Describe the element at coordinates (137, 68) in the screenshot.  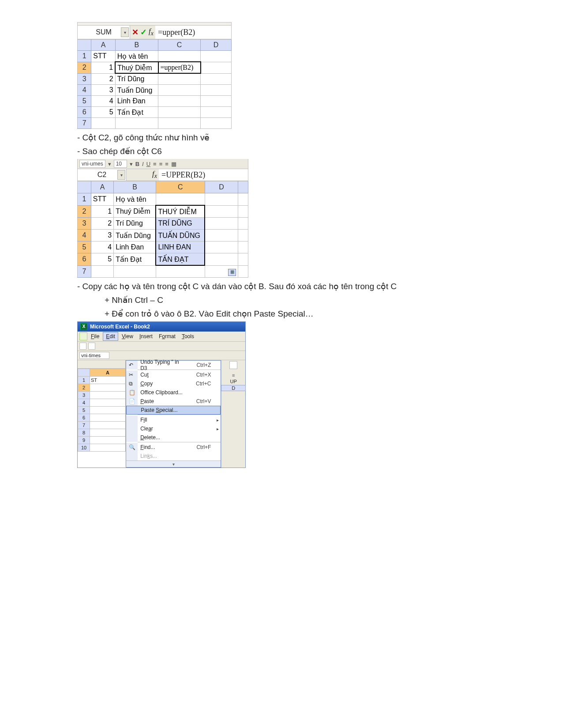
I see `cell-B2: Thuý Diễm` at that location.